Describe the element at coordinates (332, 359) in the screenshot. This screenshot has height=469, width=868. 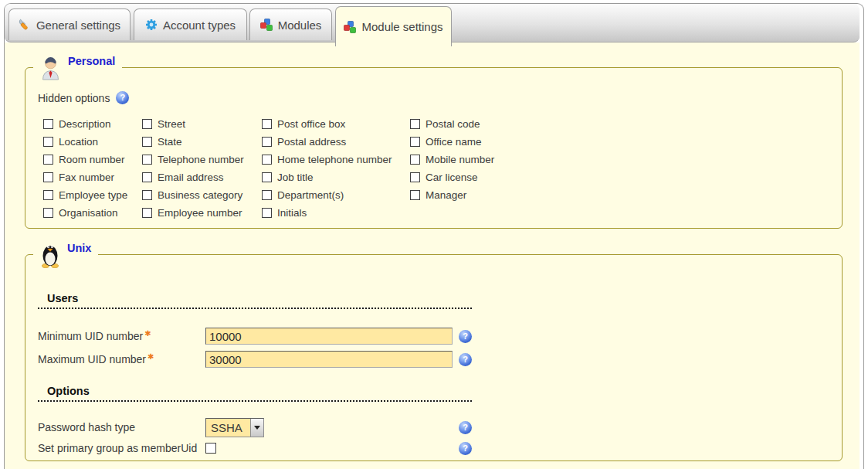
I see `max-uid-control` at that location.